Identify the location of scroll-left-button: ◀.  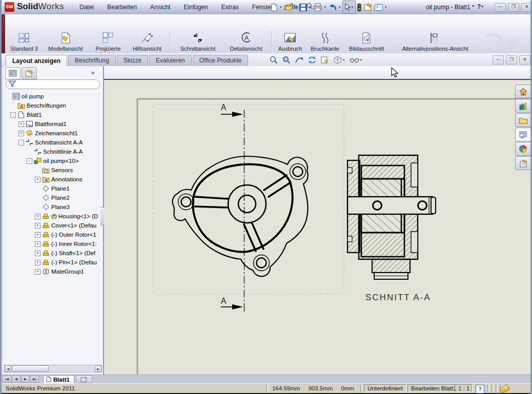
(8, 369).